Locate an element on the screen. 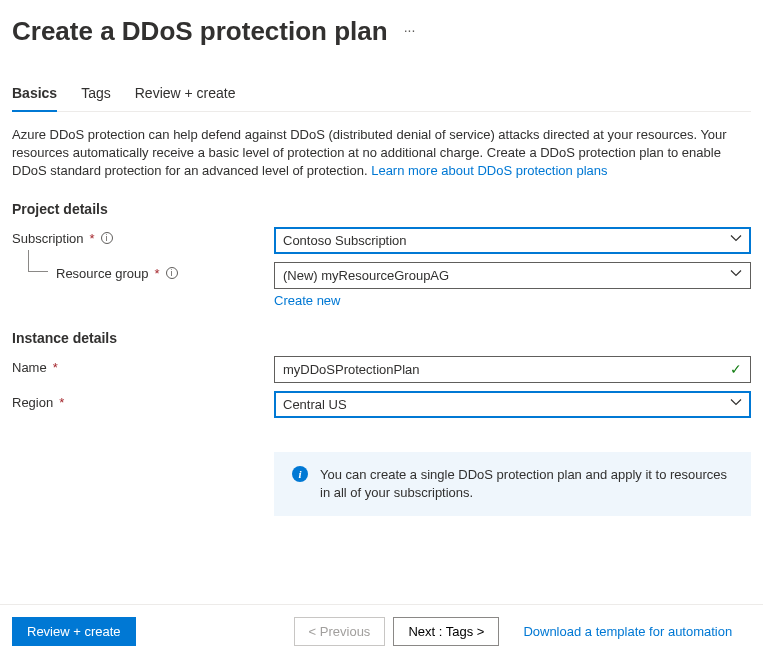 The width and height of the screenshot is (763, 658). resource-group-select: (New) myResourceGroupAG is located at coordinates (512, 276).